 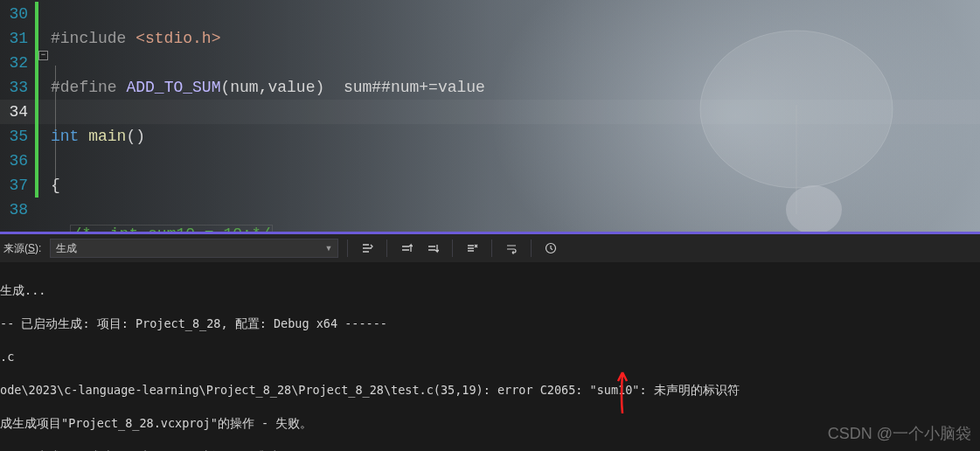 What do you see at coordinates (45, 115) in the screenshot?
I see `fold-column: −` at bounding box center [45, 115].